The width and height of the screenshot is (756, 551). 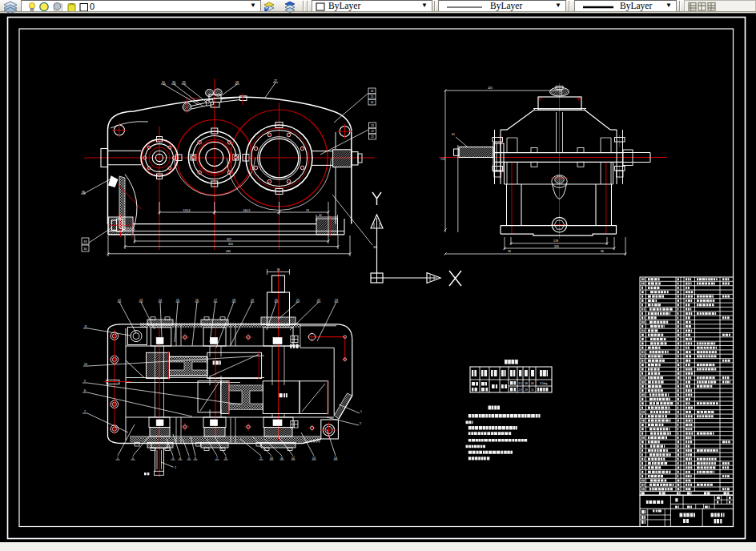 I want to click on svg-text: 6, so click(x=195, y=458).